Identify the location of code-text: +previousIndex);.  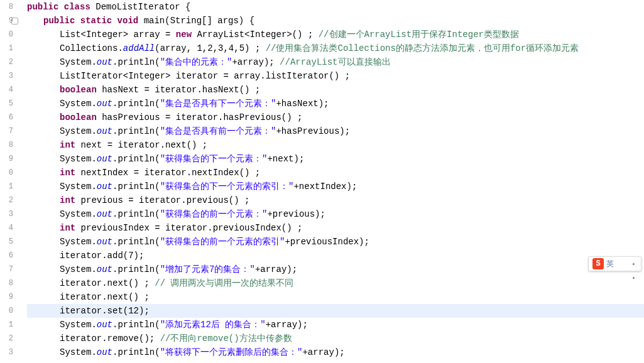
(327, 242).